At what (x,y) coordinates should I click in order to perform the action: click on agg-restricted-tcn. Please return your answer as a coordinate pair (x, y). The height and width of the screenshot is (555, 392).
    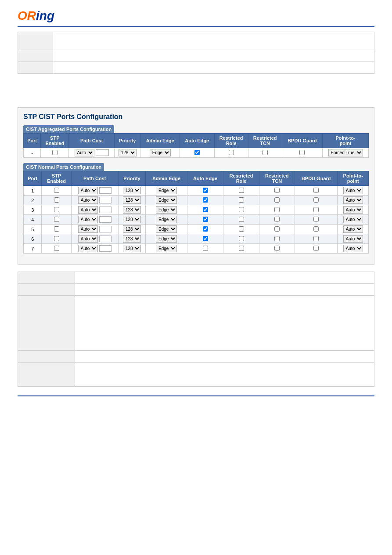
    Looking at the image, I should click on (265, 153).